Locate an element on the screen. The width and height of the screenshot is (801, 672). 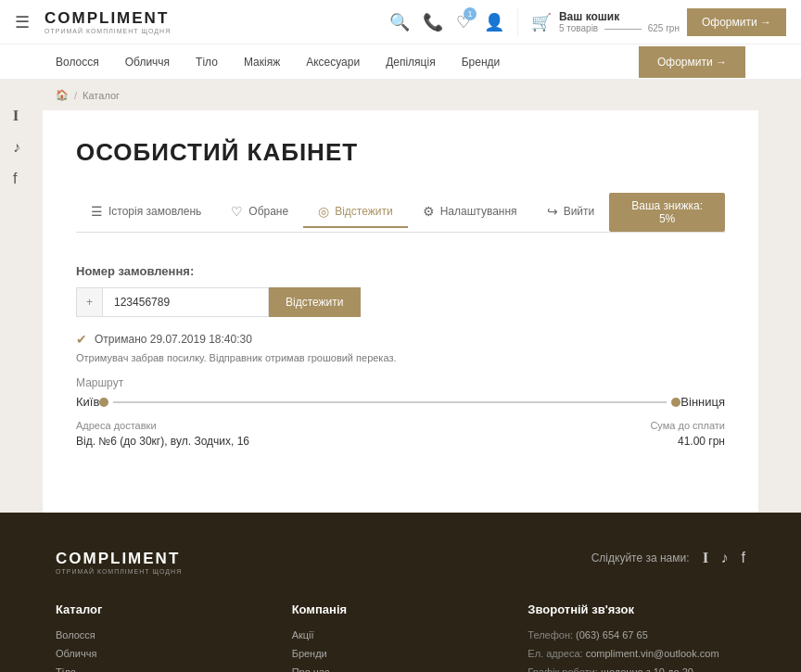
logo-title: COMPLIMENT is located at coordinates (108, 19).